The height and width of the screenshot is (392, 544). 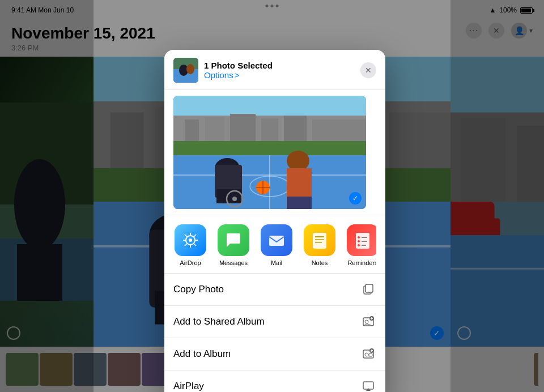 I want to click on mail-icon, so click(x=277, y=240).